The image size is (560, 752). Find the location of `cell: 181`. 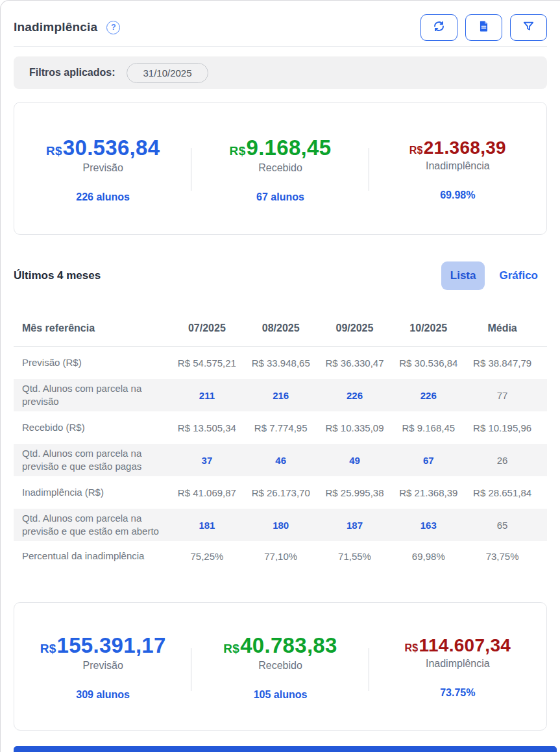

cell: 181 is located at coordinates (207, 526).